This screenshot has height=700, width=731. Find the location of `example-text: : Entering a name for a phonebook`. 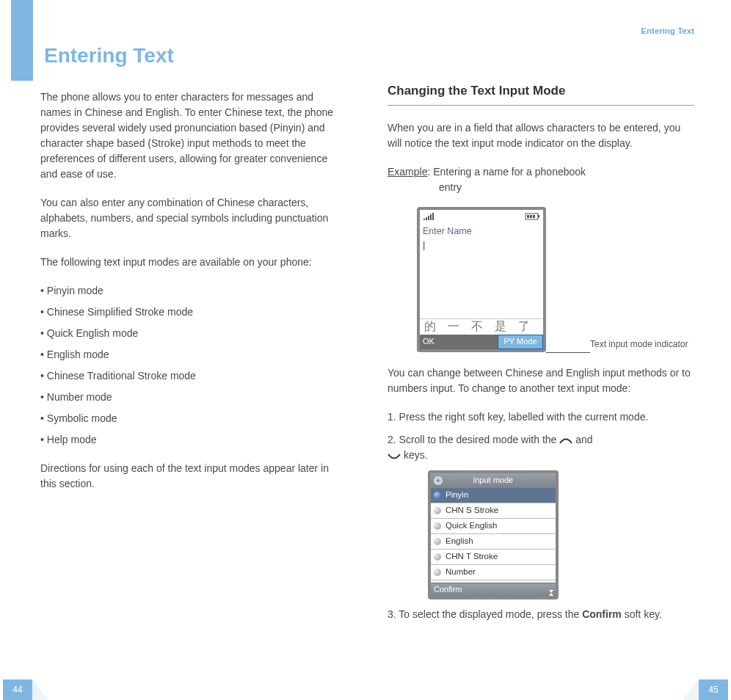

example-text: : Entering a name for a phonebook is located at coordinates (506, 172).